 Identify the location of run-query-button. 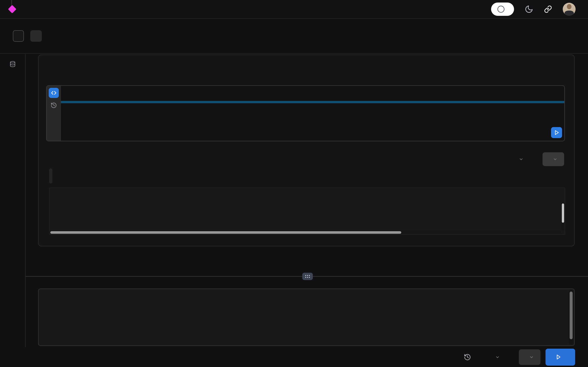
(560, 357).